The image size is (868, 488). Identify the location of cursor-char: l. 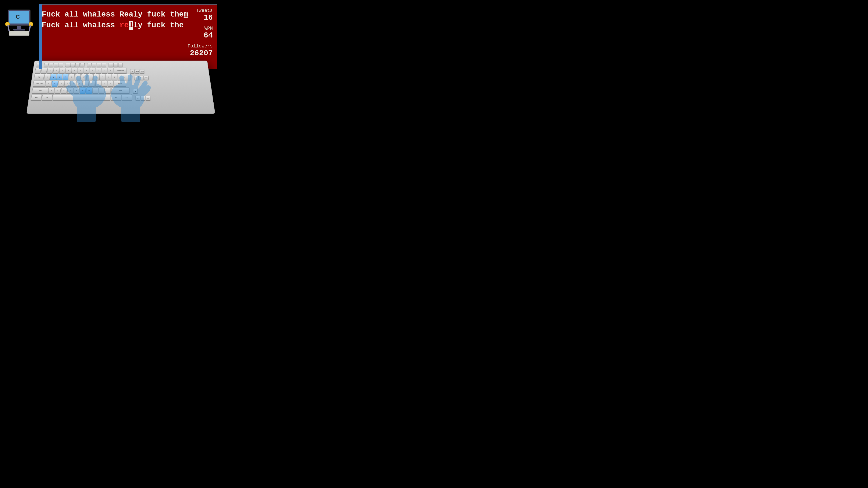
(131, 25).